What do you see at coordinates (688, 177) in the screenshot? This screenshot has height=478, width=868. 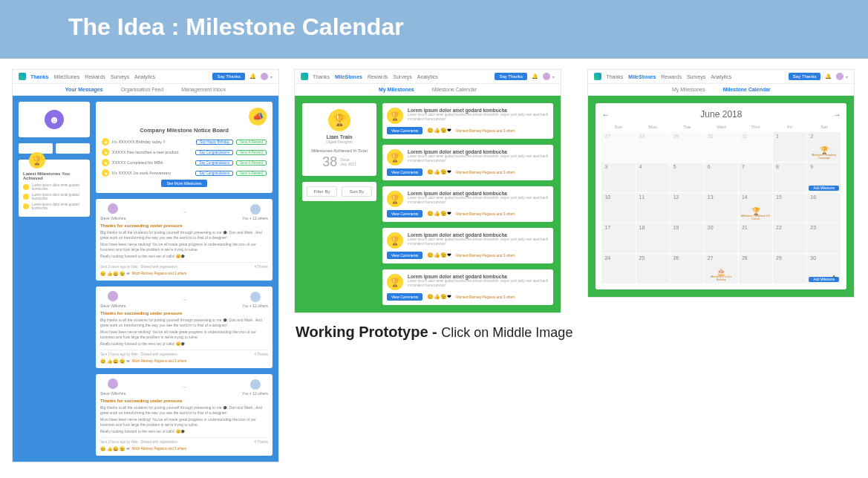 I see `calendar-cell: 5` at bounding box center [688, 177].